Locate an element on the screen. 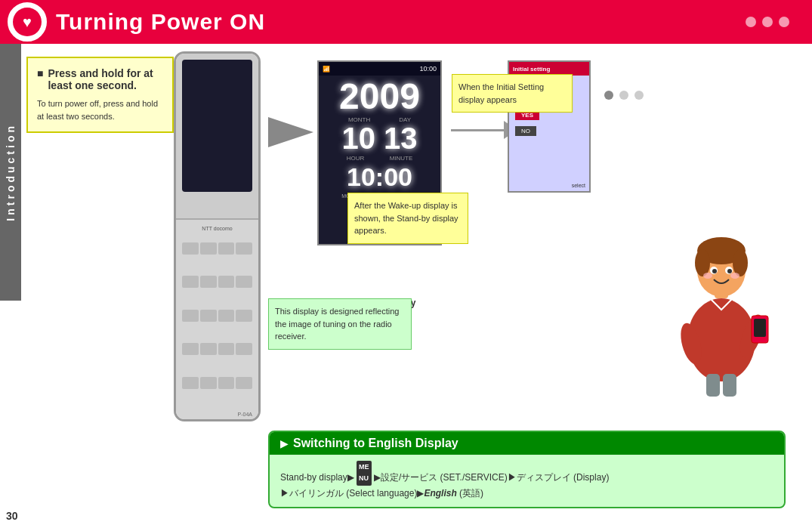 This screenshot has height=531, width=812. initial-select: select is located at coordinates (579, 186).